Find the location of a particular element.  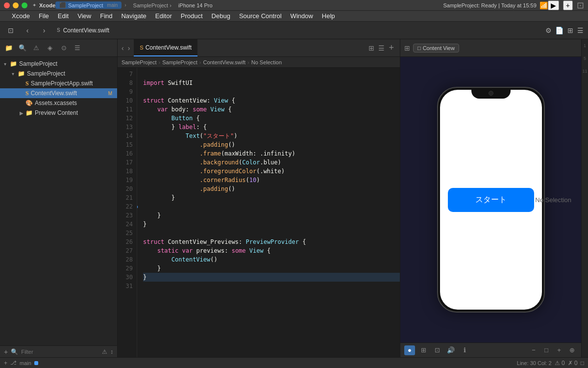

sidebar-issues-btn: ⚠ is located at coordinates (36, 48).